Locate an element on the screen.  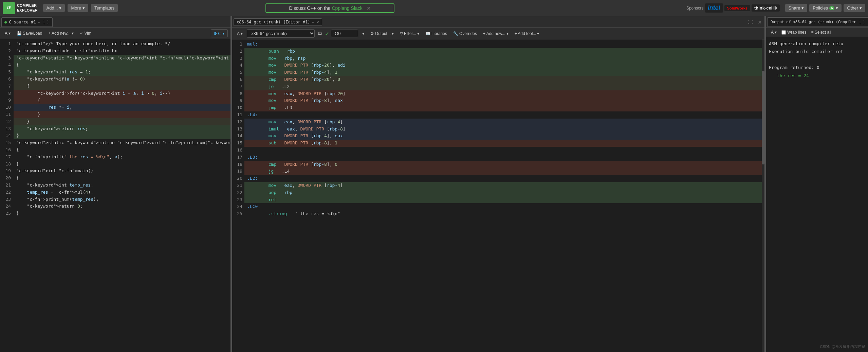
output-tab: Output of x86-64 gcc (trunk) (Compiler ⛶… is located at coordinates (818, 22).